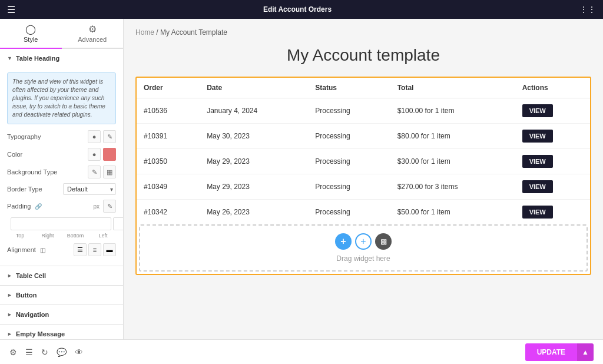  I want to click on bg-image-btn: ▦, so click(110, 172).